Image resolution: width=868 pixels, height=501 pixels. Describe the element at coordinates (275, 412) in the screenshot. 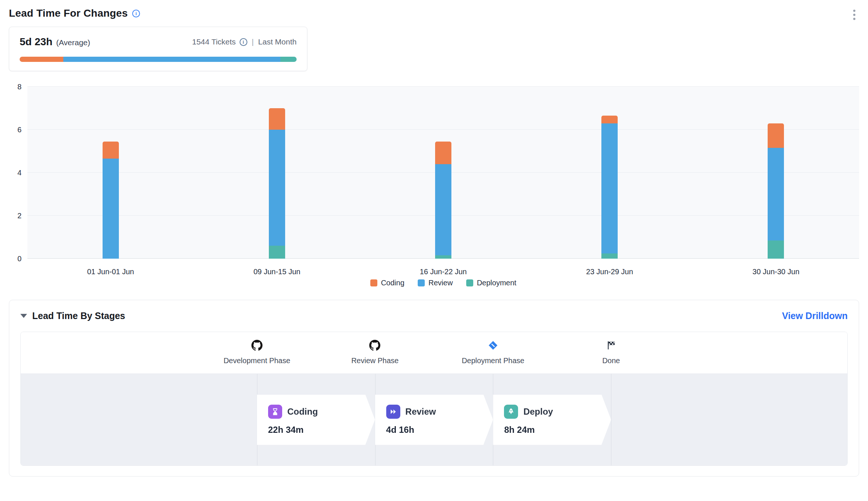

I see `hourglass-icon` at that location.